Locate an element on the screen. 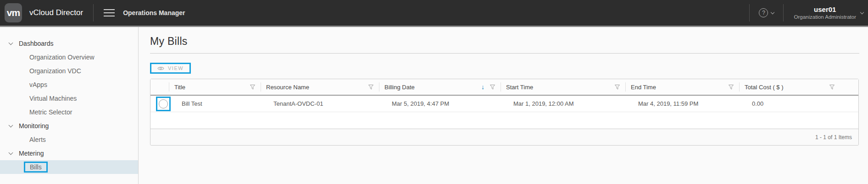 The width and height of the screenshot is (868, 184). sidebar-group-label: Monitoring is located at coordinates (34, 126).